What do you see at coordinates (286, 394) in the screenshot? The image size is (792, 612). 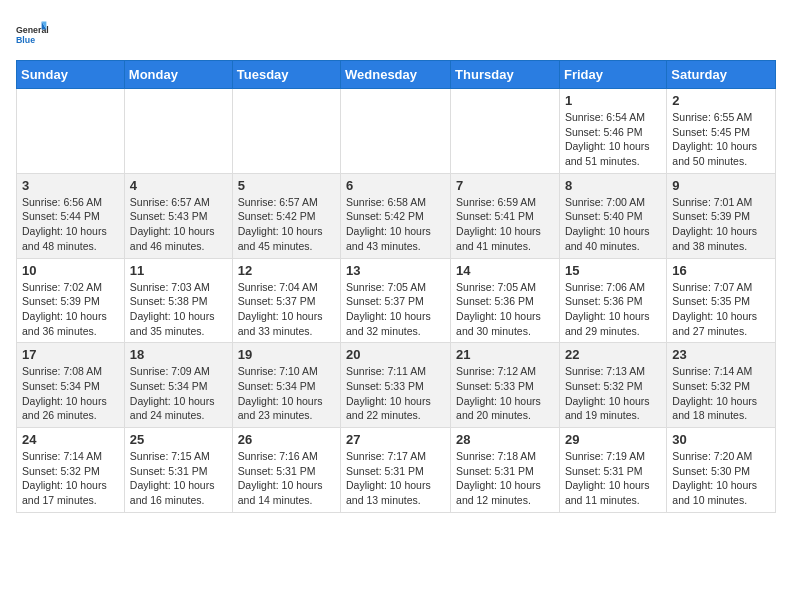 I see `day-info: Sunrise: 7:10 AM Sunset: 5:34 PM Dayligh…` at bounding box center [286, 394].